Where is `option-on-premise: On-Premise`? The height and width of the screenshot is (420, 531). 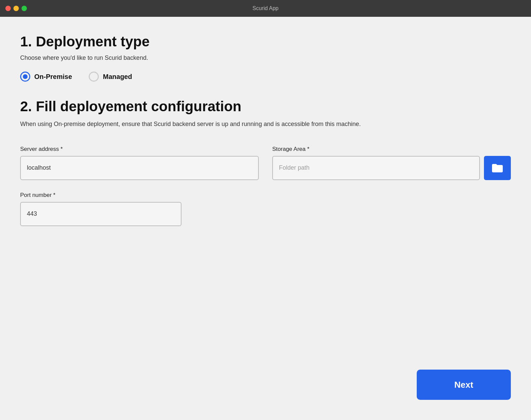
option-on-premise: On-Premise is located at coordinates (46, 77).